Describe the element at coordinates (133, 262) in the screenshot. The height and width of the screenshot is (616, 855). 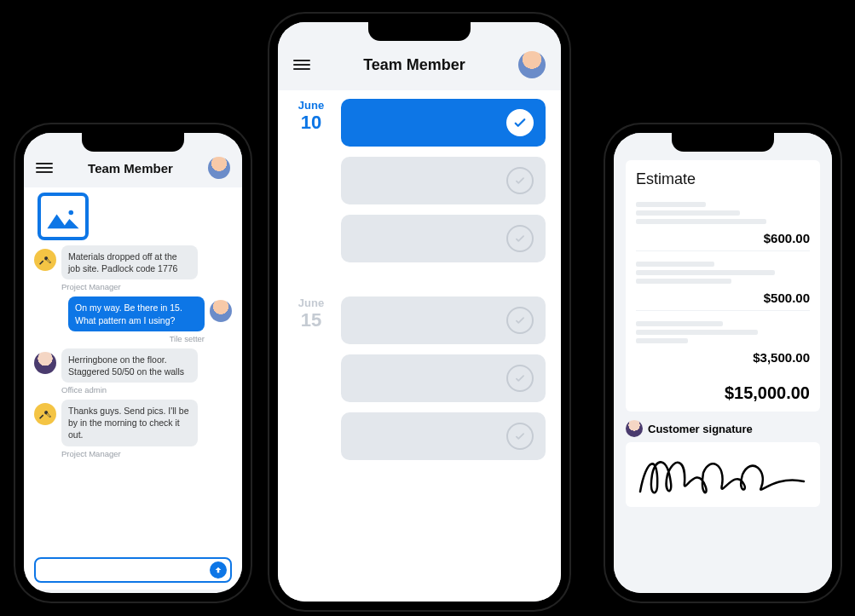
I see `message-row: Materials dropped off at the job site. P…` at that location.